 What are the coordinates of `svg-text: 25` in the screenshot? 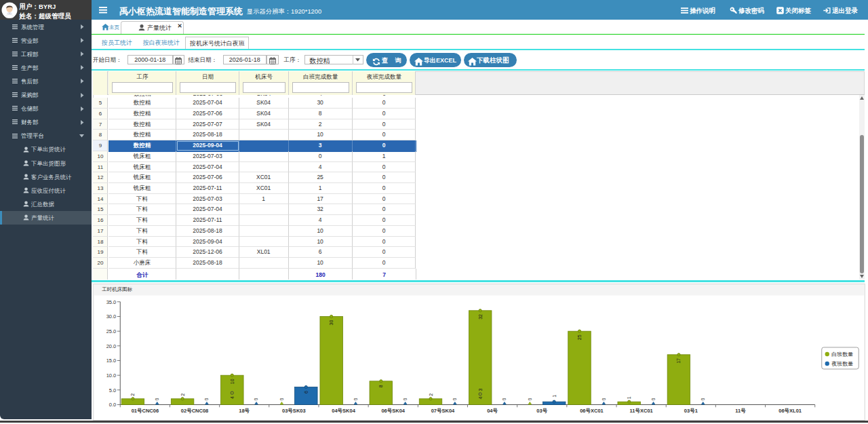 It's located at (579, 337).